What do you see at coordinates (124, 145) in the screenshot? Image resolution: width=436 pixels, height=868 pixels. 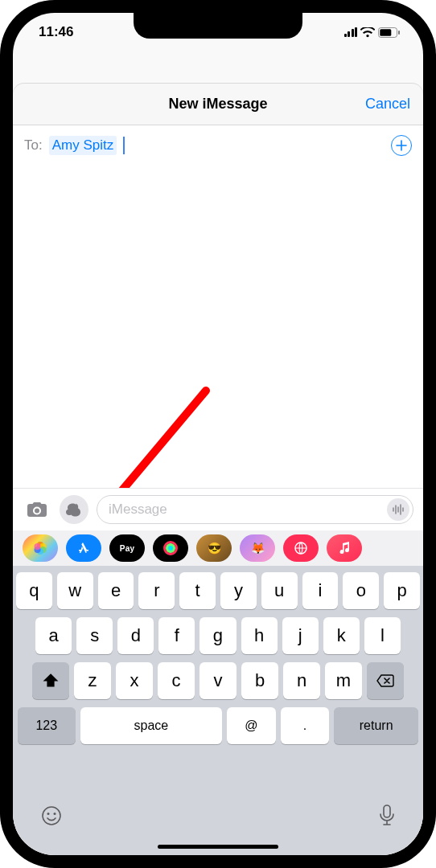 I see `text-cursor` at bounding box center [124, 145].